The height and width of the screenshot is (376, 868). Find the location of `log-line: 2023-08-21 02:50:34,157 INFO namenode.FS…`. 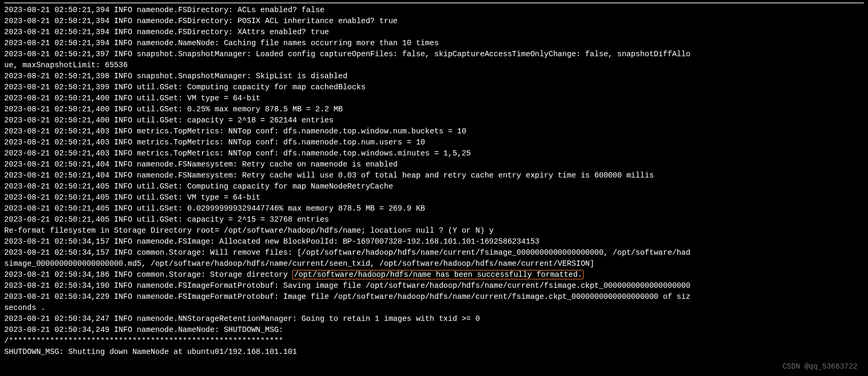

log-line: 2023-08-21 02:50:34,157 INFO namenode.FS… is located at coordinates (434, 242).